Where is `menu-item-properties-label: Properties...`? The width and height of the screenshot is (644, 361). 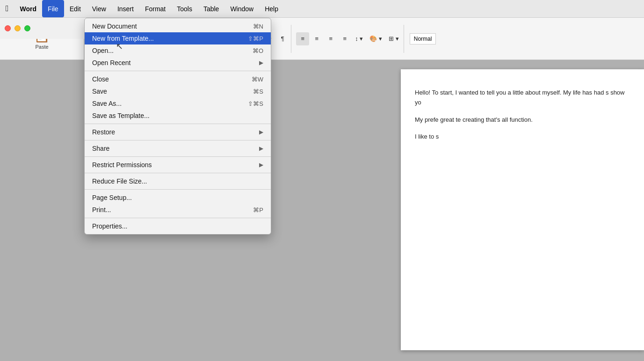
menu-item-properties-label: Properties... is located at coordinates (109, 226).